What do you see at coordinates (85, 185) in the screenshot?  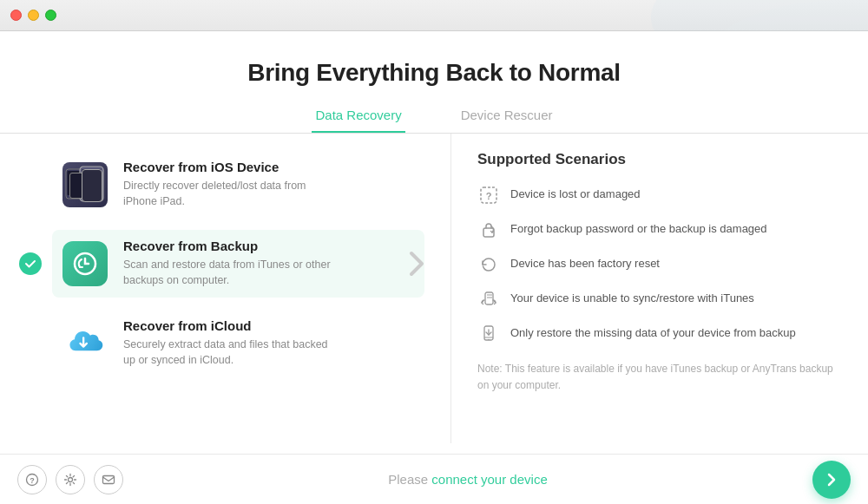 I see `ios-device-icon` at bounding box center [85, 185].